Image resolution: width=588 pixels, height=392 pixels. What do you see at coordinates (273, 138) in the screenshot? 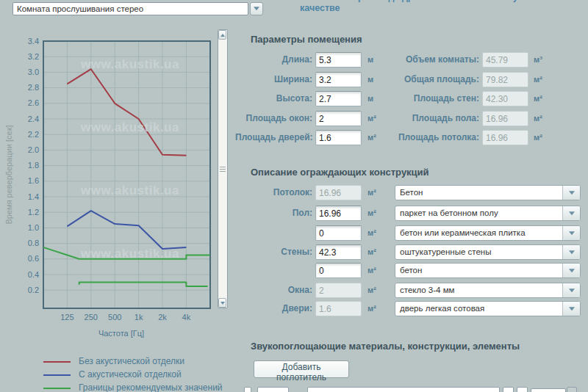
I see `doors-area-label: Площадь дверей:` at bounding box center [273, 138].